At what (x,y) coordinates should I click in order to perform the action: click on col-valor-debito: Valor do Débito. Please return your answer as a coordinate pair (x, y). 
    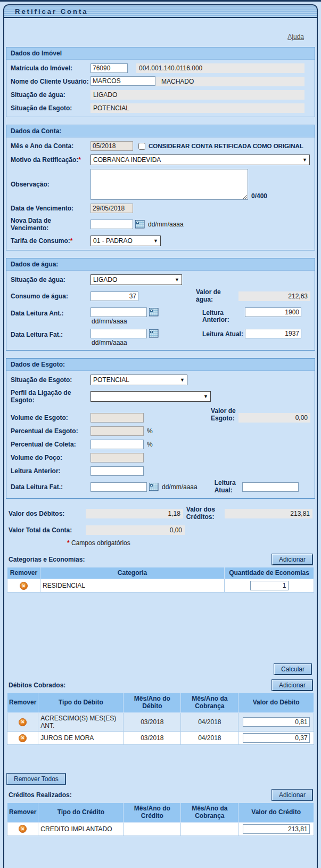
    Looking at the image, I should click on (276, 703).